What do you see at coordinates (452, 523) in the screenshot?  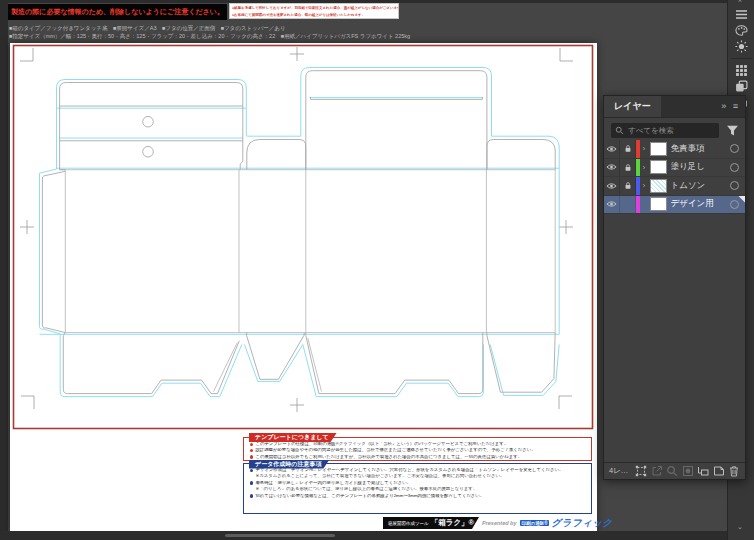 I see `tool-name: 「箱ラク」®` at bounding box center [452, 523].